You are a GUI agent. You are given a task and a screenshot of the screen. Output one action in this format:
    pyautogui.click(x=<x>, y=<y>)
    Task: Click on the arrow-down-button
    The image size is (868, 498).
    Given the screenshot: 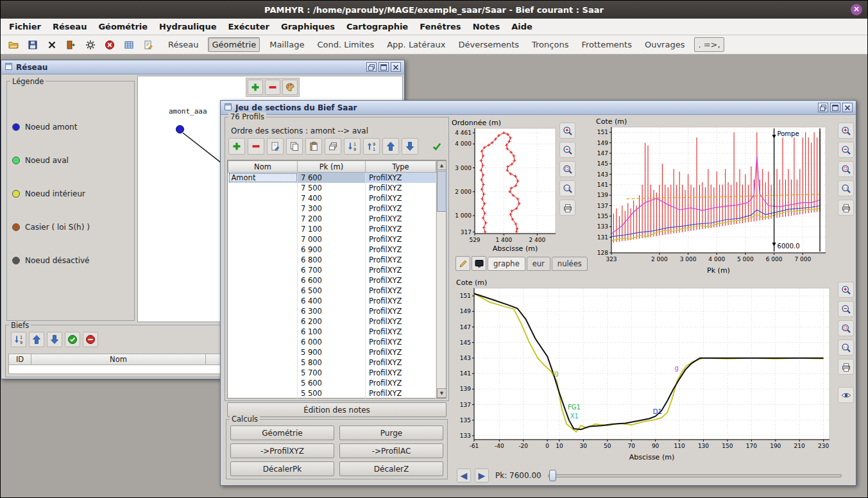 What is the action you would take?
    pyautogui.click(x=55, y=339)
    